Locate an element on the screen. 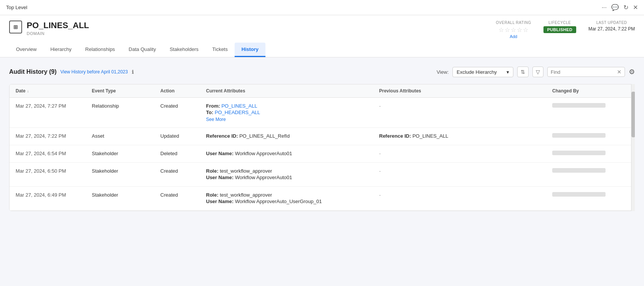  col-changed-by: Changed By is located at coordinates (590, 91).